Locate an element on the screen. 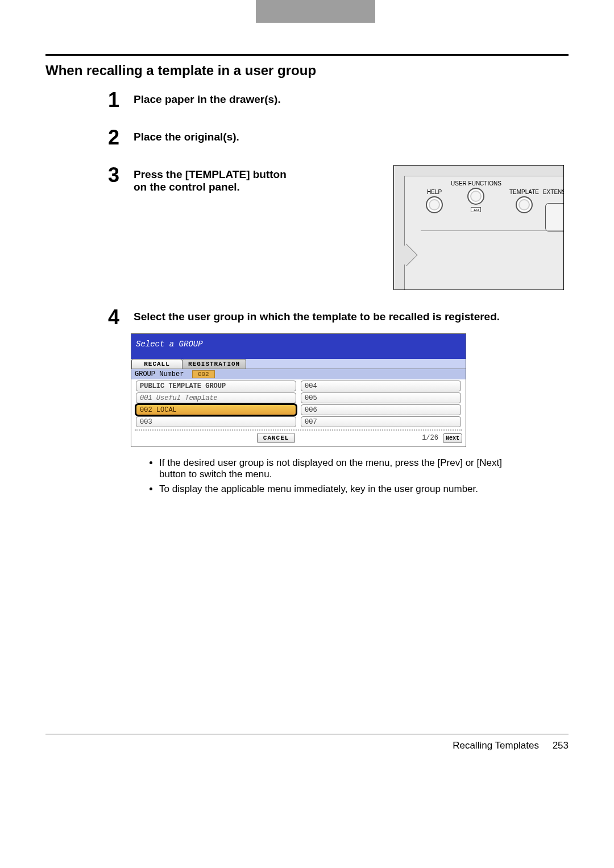 This screenshot has width=614, height=868. group-number-label: GROUP Number is located at coordinates (159, 374).